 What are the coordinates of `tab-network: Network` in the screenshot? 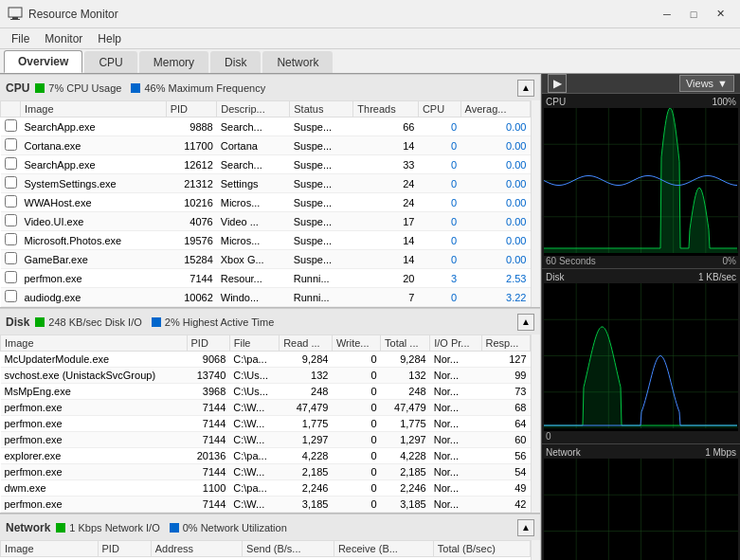 It's located at (298, 63).